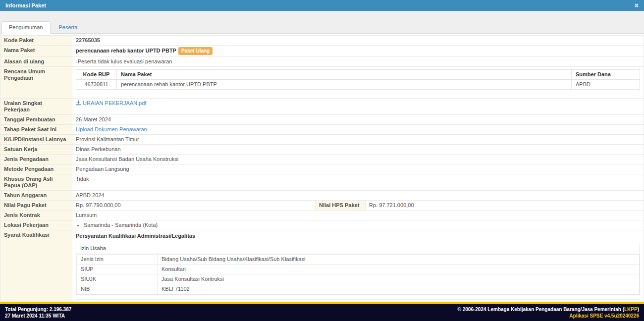 Image resolution: width=644 pixels, height=321 pixels. What do you see at coordinates (37, 62) in the screenshot?
I see `alasan-label: Alasan di ulang` at bounding box center [37, 62].